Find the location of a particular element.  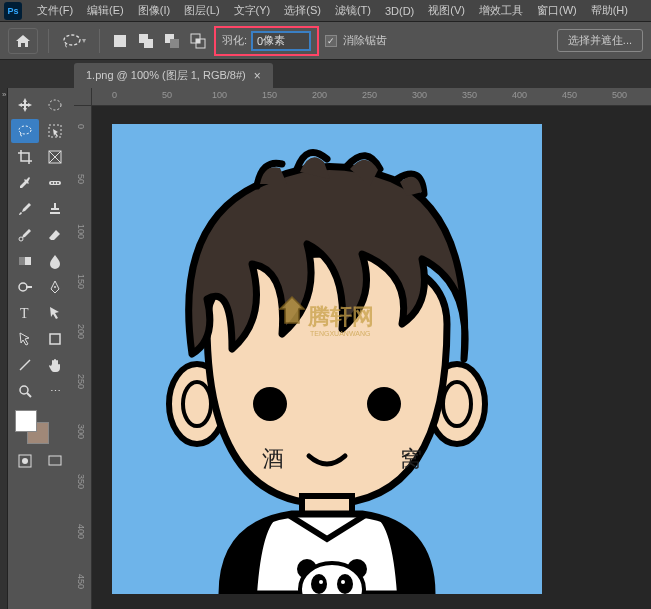

gradient-tool is located at coordinates (25, 261).